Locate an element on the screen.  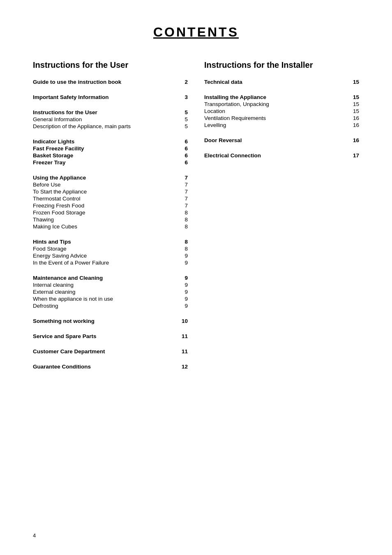
toc-entry-label: Using the Appliance is located at coordinates (106, 177).